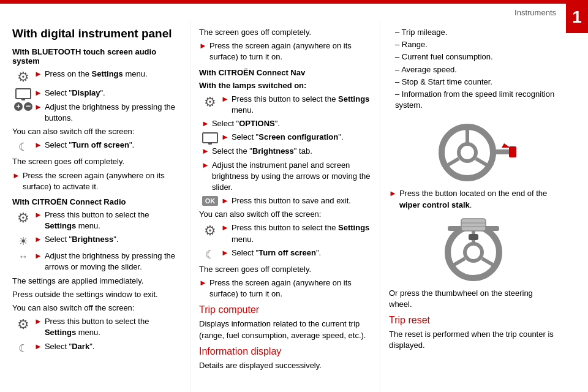 The height and width of the screenshot is (392, 588). Describe the element at coordinates (285, 124) in the screenshot. I see `instruction-options: ► Select "OPTIONS".` at that location.